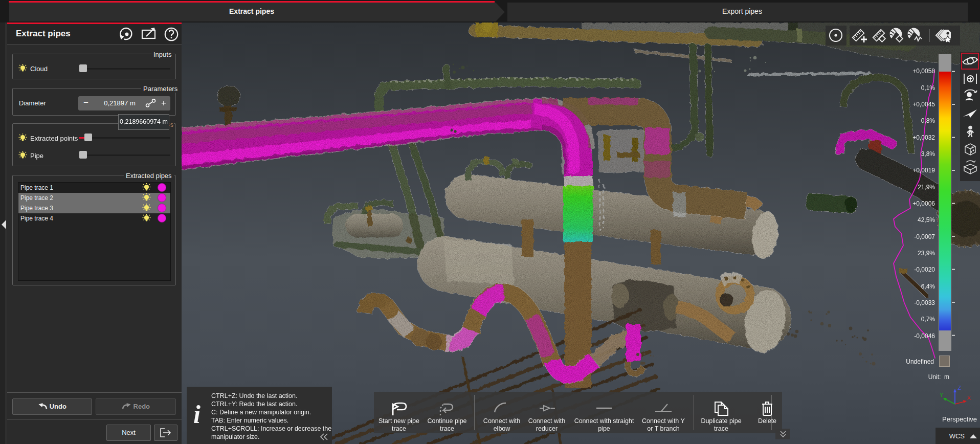  What do you see at coordinates (969, 398) in the screenshot?
I see `svg-text: X` at bounding box center [969, 398].